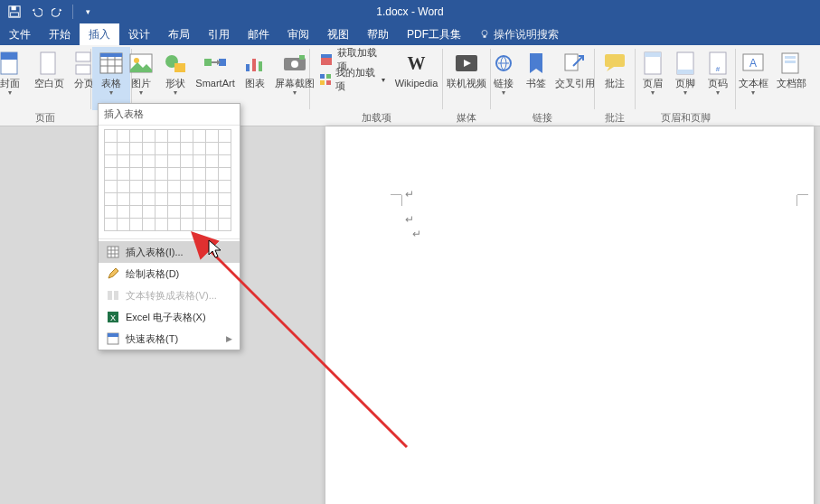 The width and height of the screenshot is (820, 504). Describe the element at coordinates (169, 181) in the screenshot. I see `table-grid-picker` at that location.